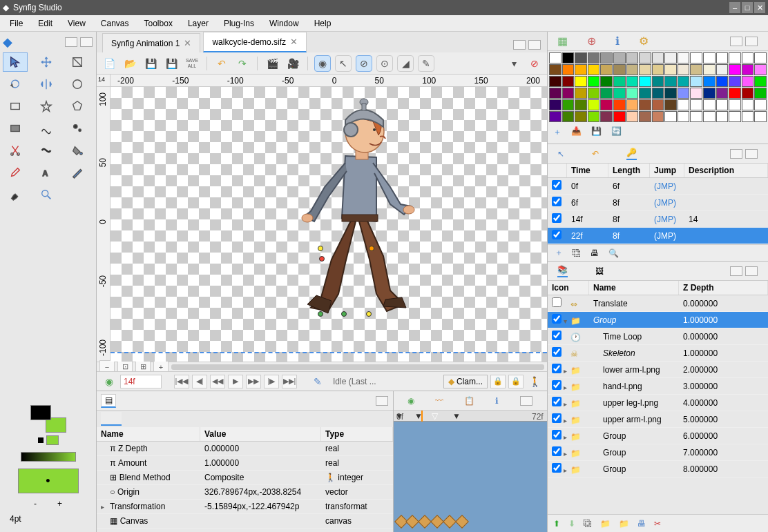  What do you see at coordinates (222, 63) in the screenshot?
I see `undo-button: ↶` at bounding box center [222, 63].